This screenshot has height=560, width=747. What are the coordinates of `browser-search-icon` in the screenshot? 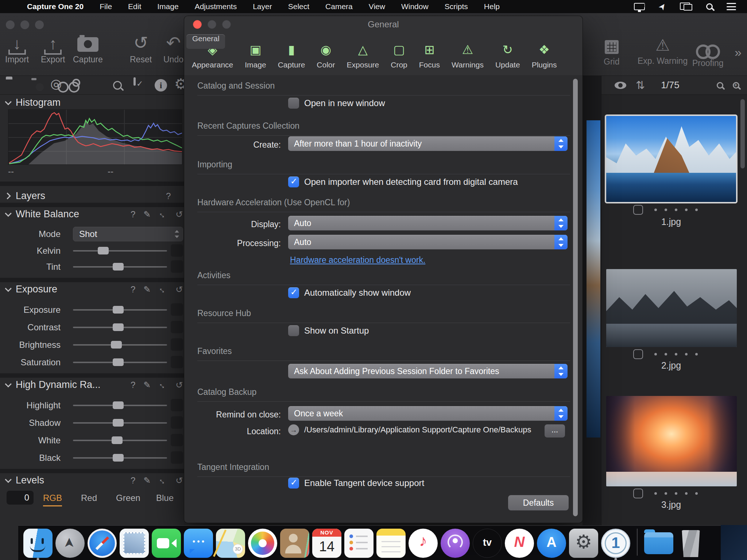 It's located at (720, 85).